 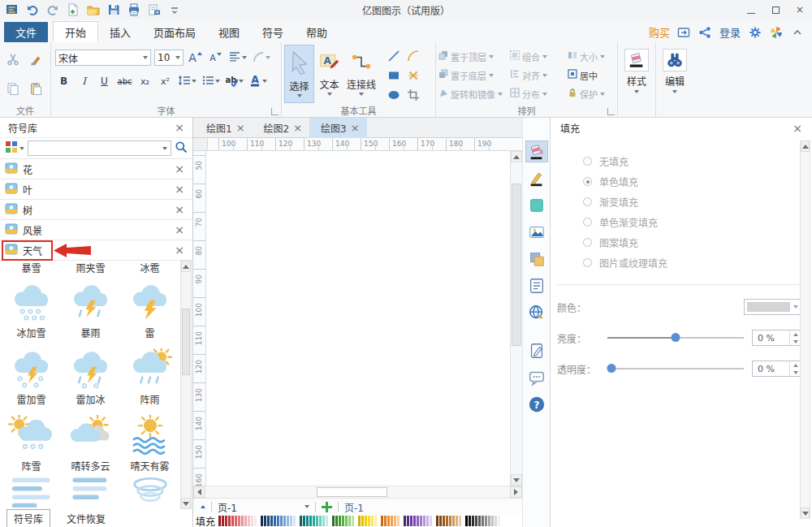 I want to click on ribbon-tab: 视图, so click(x=229, y=32).